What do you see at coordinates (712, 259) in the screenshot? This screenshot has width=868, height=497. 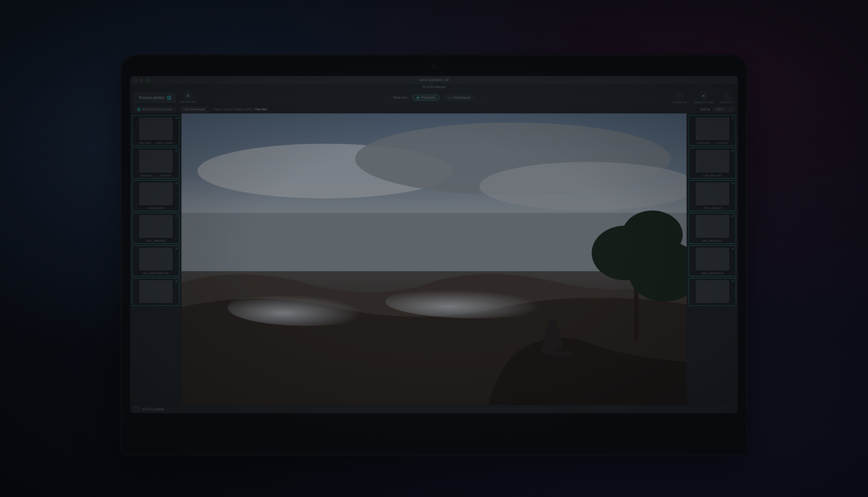 I see `thumbnail-strip-right: ✔20151129_..._7_078.NEF✔CCR_0497.NEF✔DSC…` at bounding box center [712, 259].